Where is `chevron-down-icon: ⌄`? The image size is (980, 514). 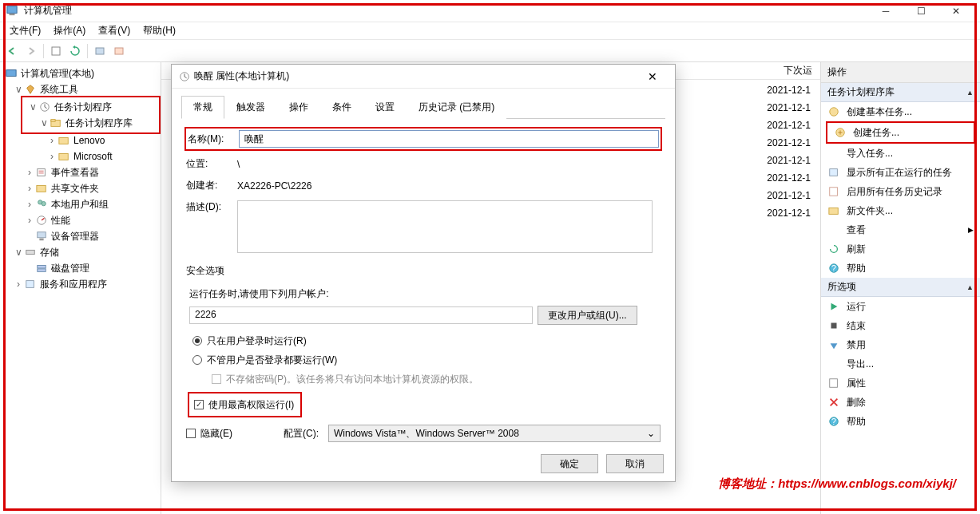 chevron-down-icon: ⌄ is located at coordinates (651, 433).